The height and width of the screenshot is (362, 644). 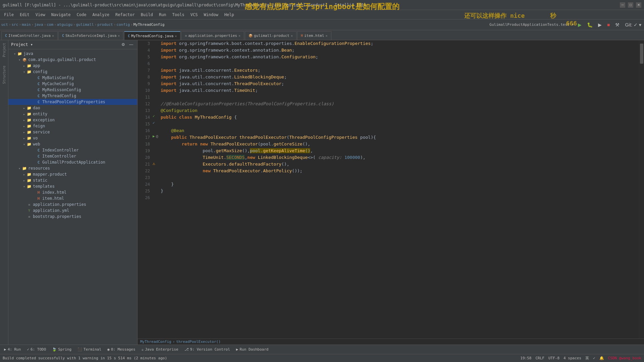 I want to click on panel-collapse: —, so click(x=131, y=45).